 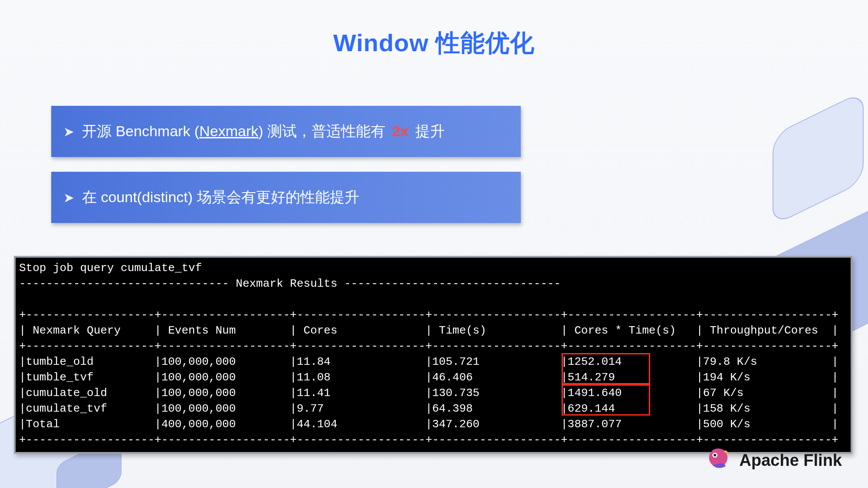 What do you see at coordinates (324, 131) in the screenshot?
I see `bullet1-mid: ) 测试，普适性能有` at bounding box center [324, 131].